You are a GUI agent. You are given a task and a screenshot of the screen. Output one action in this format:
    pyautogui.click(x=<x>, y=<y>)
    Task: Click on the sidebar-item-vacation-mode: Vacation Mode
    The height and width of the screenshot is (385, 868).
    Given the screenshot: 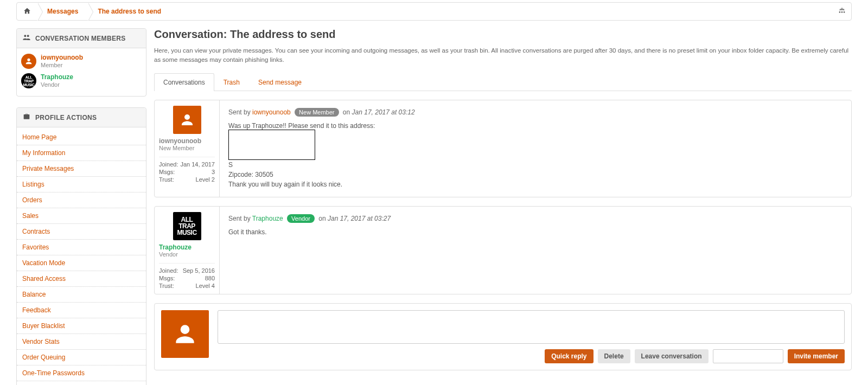 What is the action you would take?
    pyautogui.click(x=81, y=264)
    